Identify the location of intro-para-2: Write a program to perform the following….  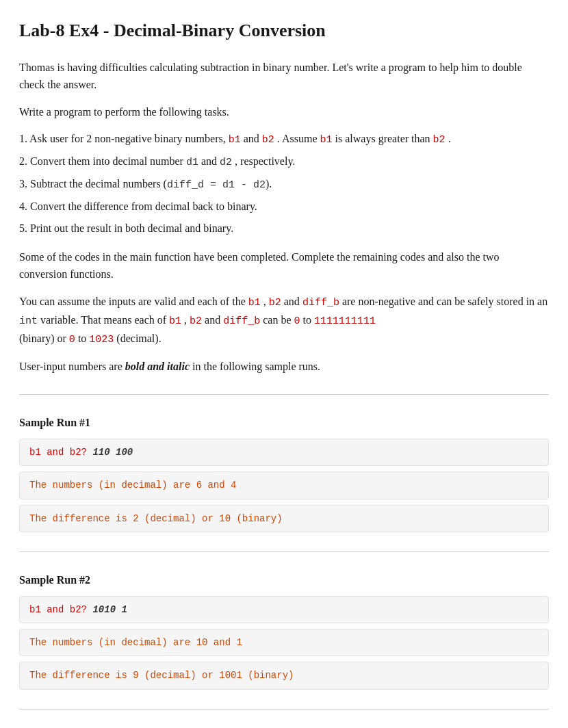
(284, 112).